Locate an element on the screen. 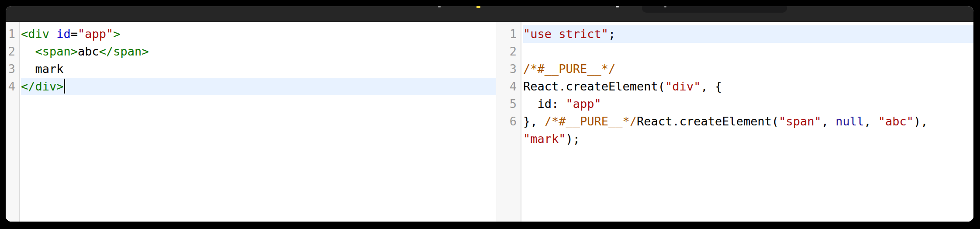  code-token: "mark" is located at coordinates (545, 139).